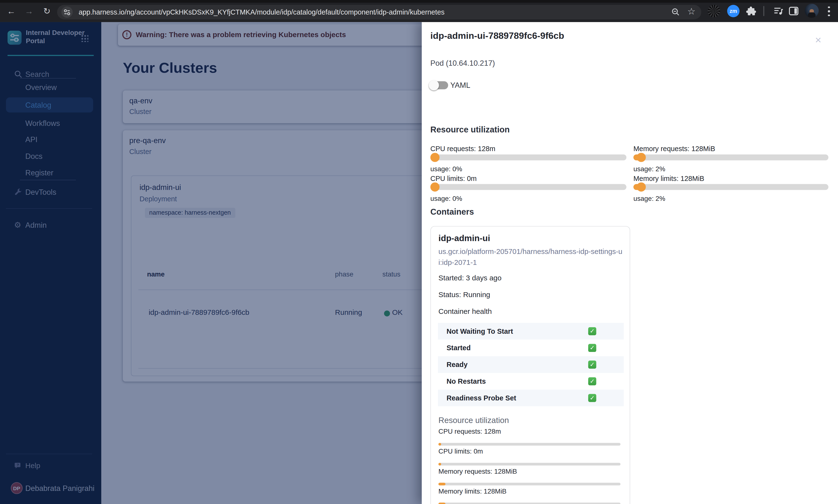 Image resolution: width=838 pixels, height=504 pixels. Describe the element at coordinates (497, 36) in the screenshot. I see `drawer-title: idp-admin-ui-7889789fc6-9f6cb` at that location.